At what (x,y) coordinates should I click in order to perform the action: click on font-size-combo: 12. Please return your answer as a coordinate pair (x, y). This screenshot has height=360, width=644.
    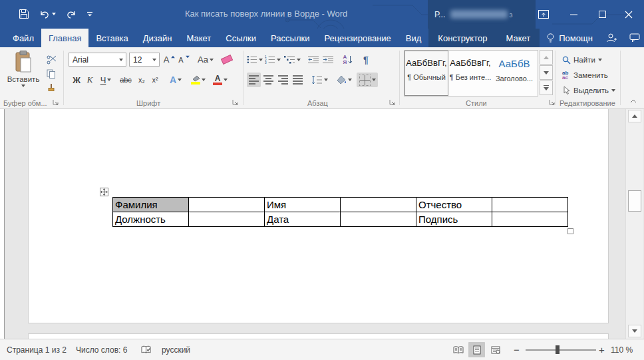
    Looking at the image, I should click on (144, 60).